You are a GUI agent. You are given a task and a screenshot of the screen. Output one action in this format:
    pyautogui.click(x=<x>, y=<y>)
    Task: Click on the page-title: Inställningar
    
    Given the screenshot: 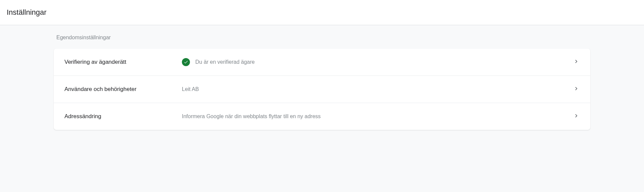 What is the action you would take?
    pyautogui.click(x=322, y=12)
    